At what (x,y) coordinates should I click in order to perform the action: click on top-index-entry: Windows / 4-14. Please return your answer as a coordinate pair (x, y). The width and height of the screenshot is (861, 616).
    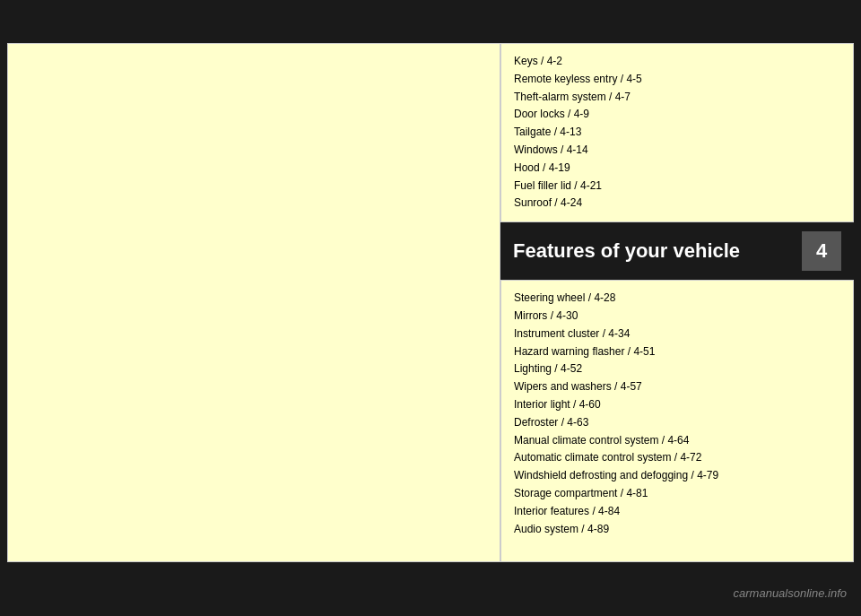
    Looking at the image, I should click on (677, 151).